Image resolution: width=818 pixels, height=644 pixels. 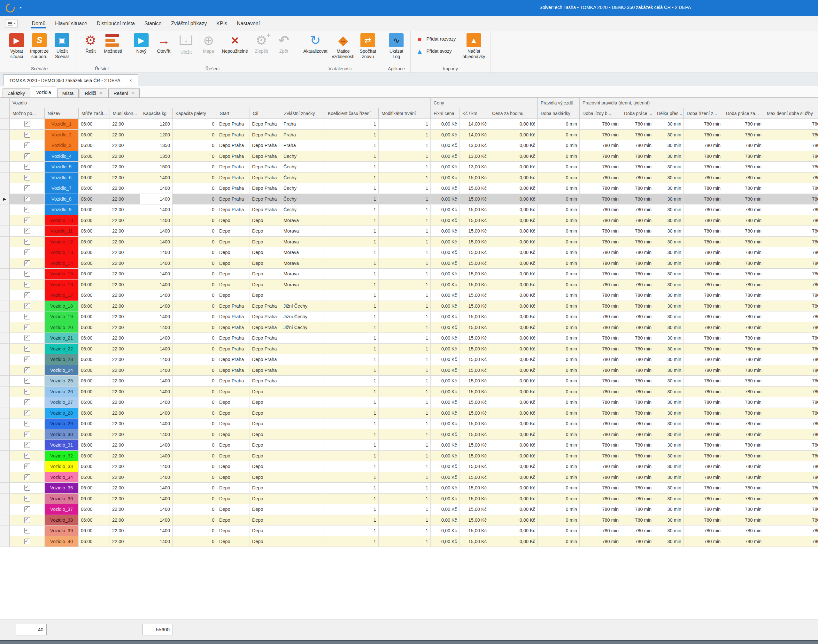 What do you see at coordinates (62, 264) in the screenshot?
I see `cell-nazev: Vozidlo_14` at bounding box center [62, 264].